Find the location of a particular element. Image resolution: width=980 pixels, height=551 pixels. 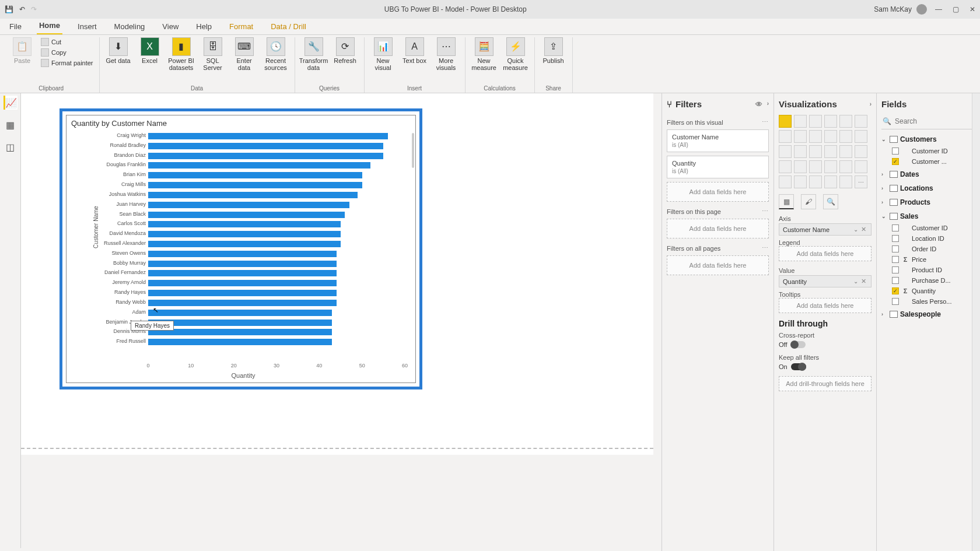

save-icon: 💾 is located at coordinates (9, 9).